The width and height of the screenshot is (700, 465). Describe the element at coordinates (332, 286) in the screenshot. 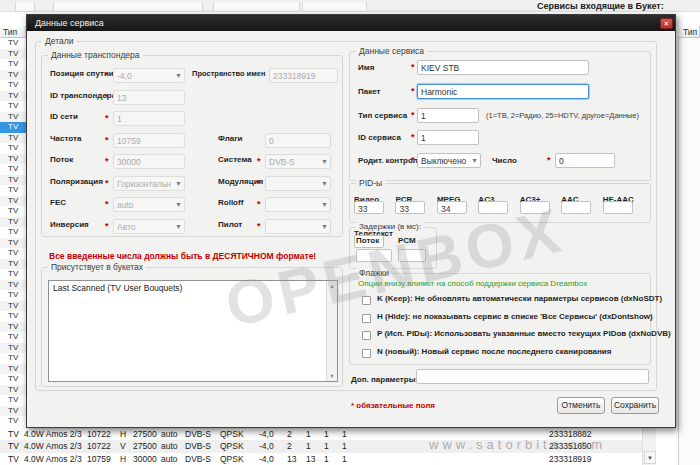

I see `scroll-up-icon: ▲` at that location.